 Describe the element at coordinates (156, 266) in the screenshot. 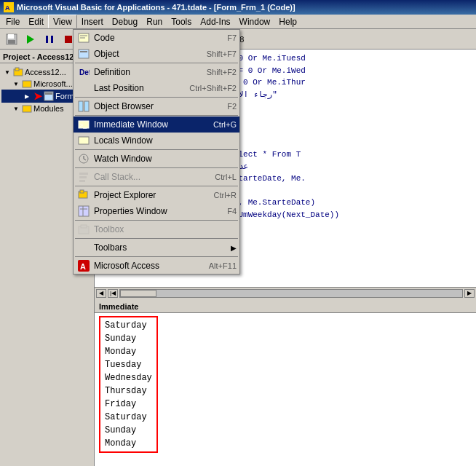

I see `view-menu-microsoft-access: A Microsoft Access Alt+F11` at that location.